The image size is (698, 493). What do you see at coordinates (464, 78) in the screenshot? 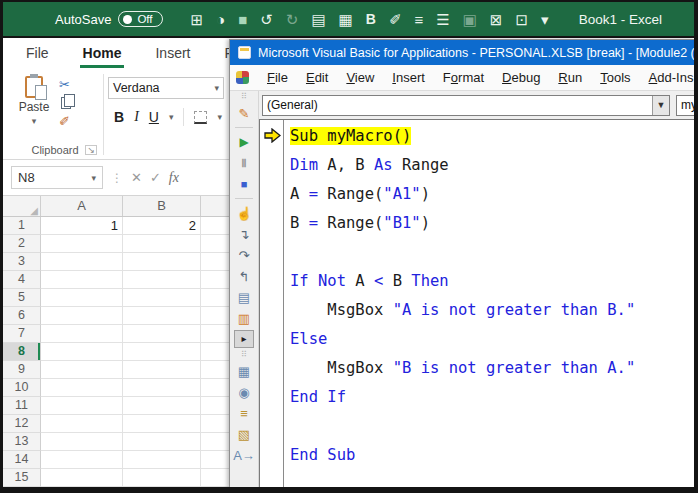
I see `vba-menu-item: Format` at bounding box center [464, 78].